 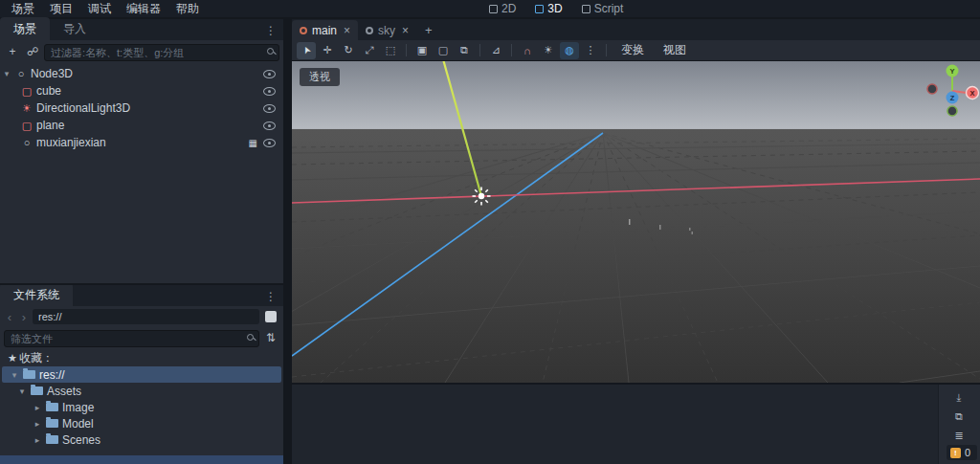 I want to click on bottom-panel-side-toolbar: ⤓ ⧉ ≣ ! 0, so click(x=959, y=425).